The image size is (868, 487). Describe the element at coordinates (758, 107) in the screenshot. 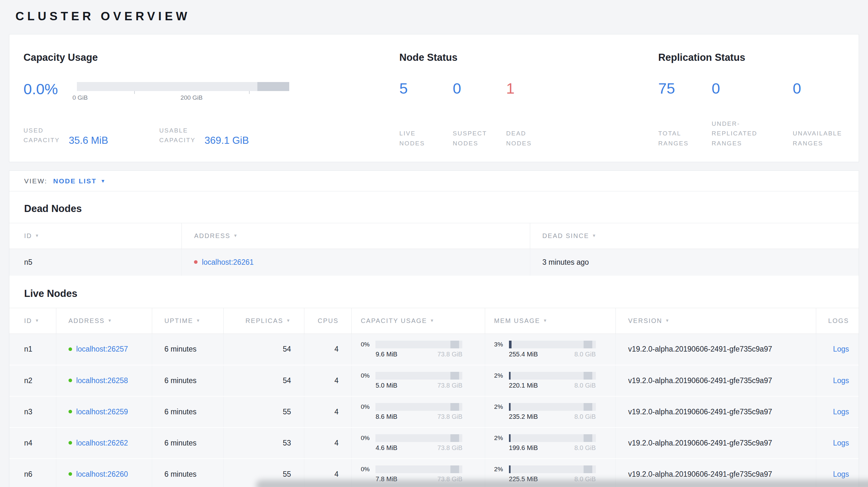

I see `replication-status-section: Replication Status 75 TOTAL RANGES 0 UND…` at that location.